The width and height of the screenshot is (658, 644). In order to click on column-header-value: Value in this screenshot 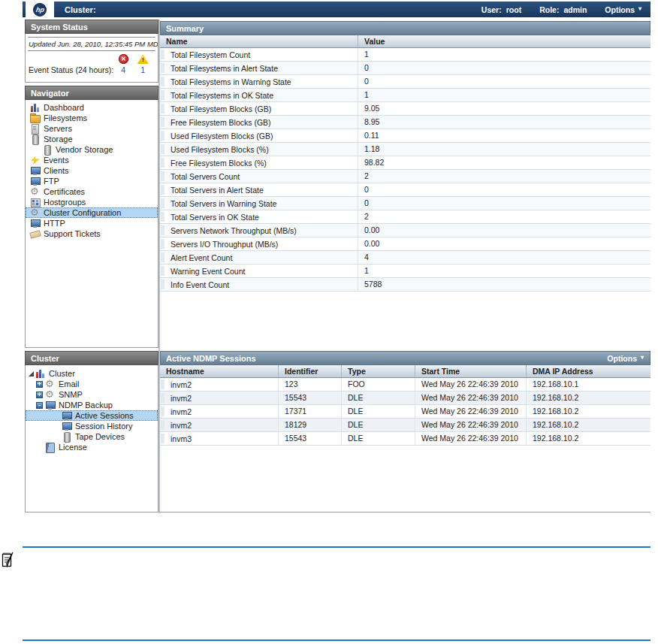, I will do `click(504, 41)`.